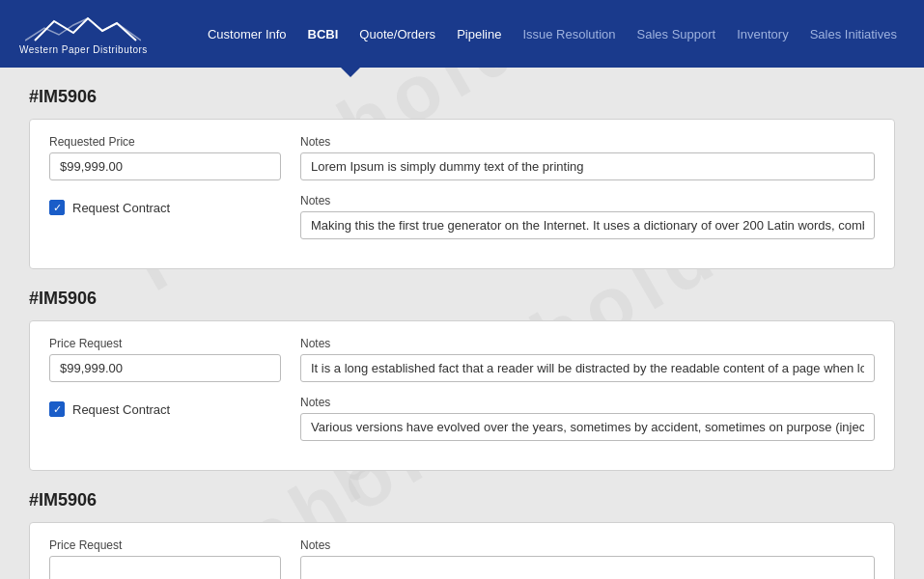 This screenshot has height=579, width=924. What do you see at coordinates (462, 419) in the screenshot?
I see `form-row-2-1: ✓Request ContractNotes` at bounding box center [462, 419].